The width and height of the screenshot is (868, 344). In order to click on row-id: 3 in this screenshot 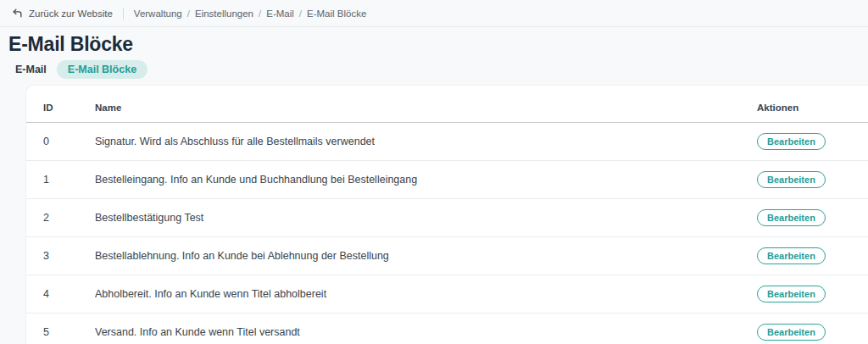, I will do `click(46, 256)`.